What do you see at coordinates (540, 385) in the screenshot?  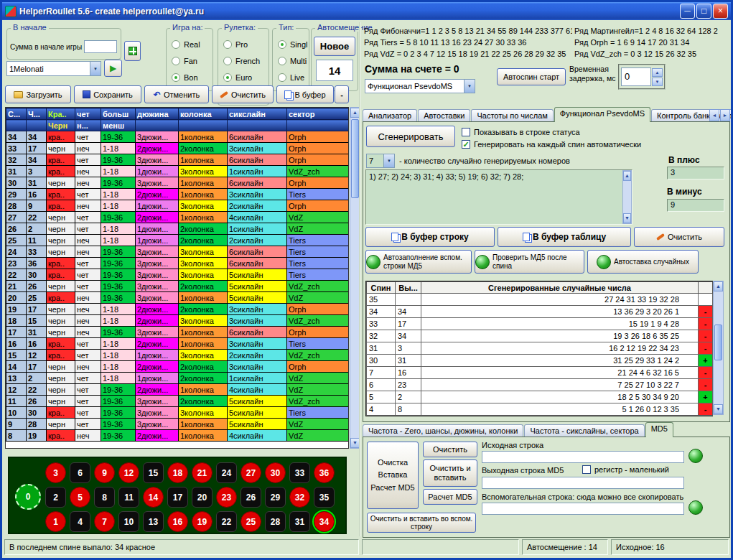 I see `gen-row: 6237 25 27 10 3 22 7-` at bounding box center [540, 385].